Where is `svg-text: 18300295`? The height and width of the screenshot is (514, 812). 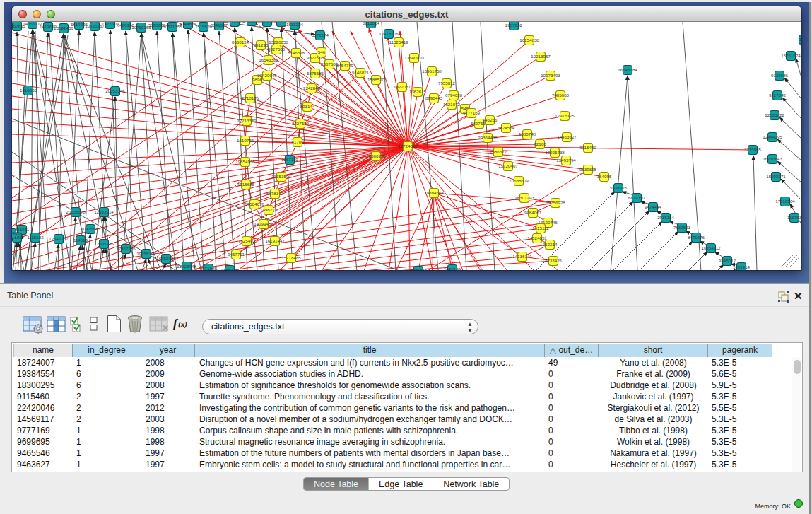 svg-text: 18300295 is located at coordinates (376, 156).